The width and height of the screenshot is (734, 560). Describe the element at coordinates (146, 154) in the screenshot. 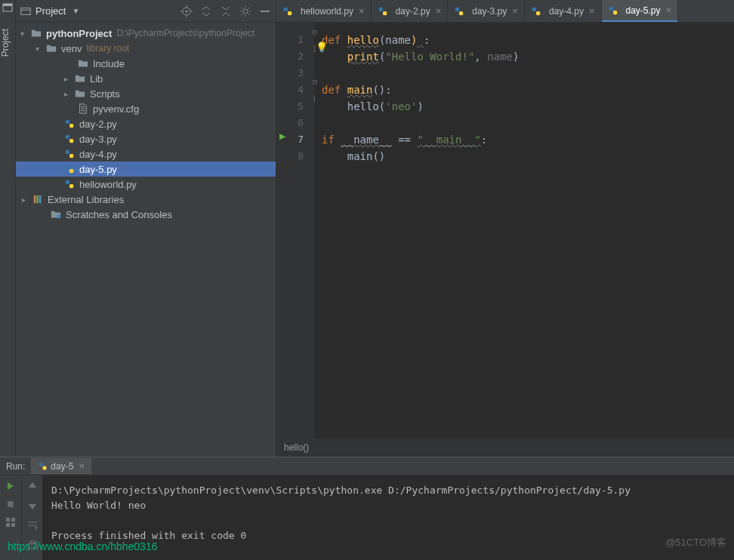

I see `tree-file-day4: day-4.py` at that location.